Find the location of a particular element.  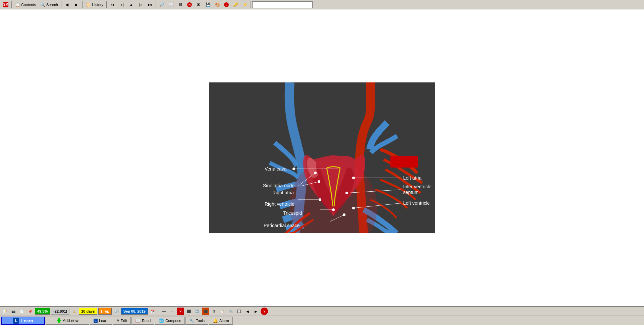

exit-btn: ✕ is located at coordinates (180, 311).